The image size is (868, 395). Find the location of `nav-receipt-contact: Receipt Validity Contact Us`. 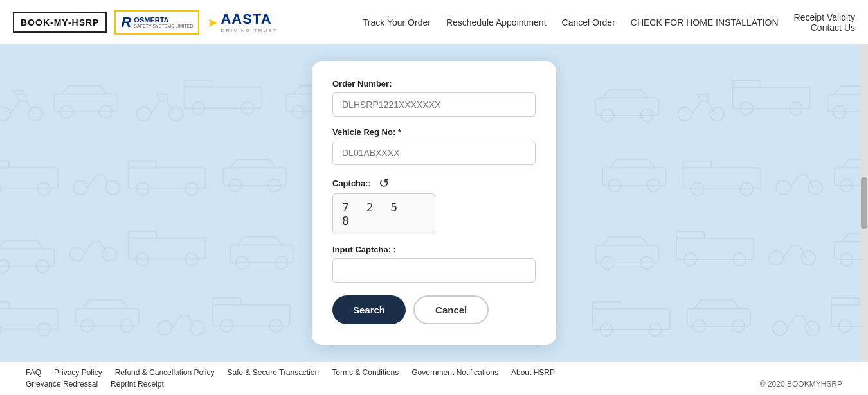

nav-receipt-contact: Receipt Validity Contact Us is located at coordinates (824, 22).